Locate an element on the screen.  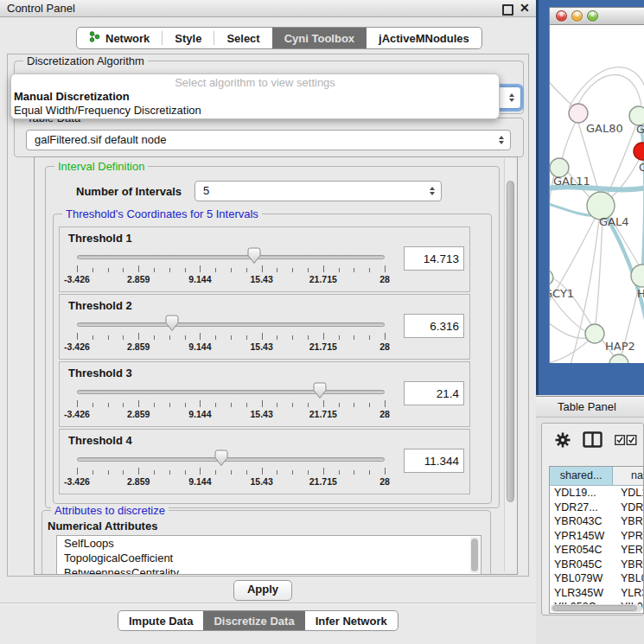
zoom-traffic-light is located at coordinates (593, 16).